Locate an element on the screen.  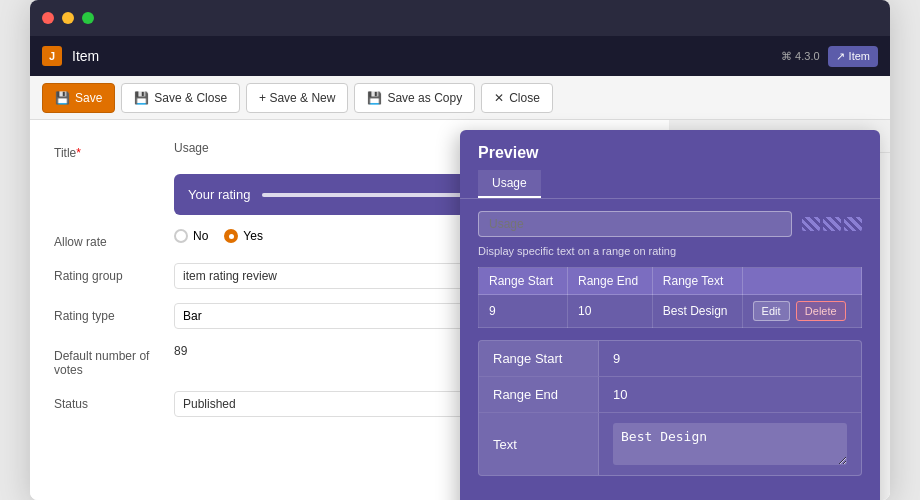
range-end-input is located at coordinates (730, 394).